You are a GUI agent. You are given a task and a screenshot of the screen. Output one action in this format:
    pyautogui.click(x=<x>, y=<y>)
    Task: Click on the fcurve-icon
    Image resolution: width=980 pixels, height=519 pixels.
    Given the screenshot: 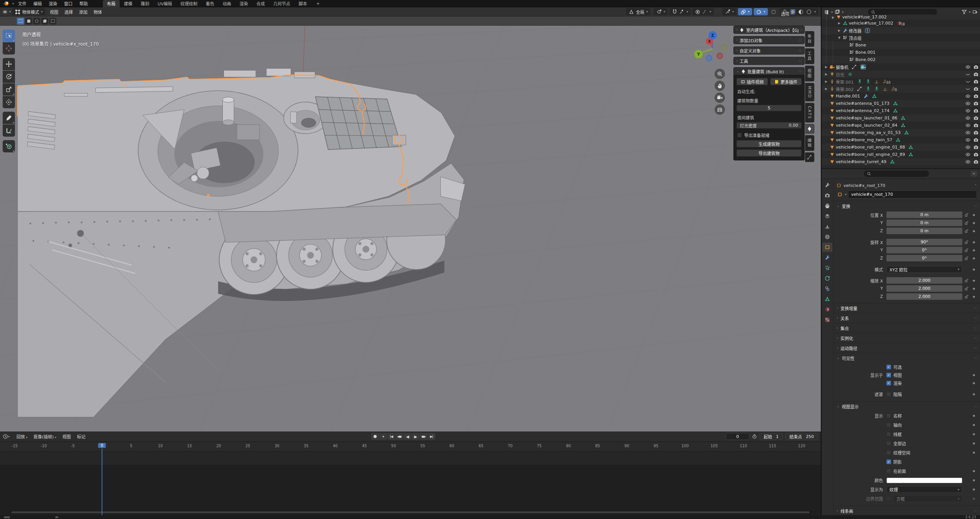 What is the action you would take?
    pyautogui.click(x=860, y=89)
    